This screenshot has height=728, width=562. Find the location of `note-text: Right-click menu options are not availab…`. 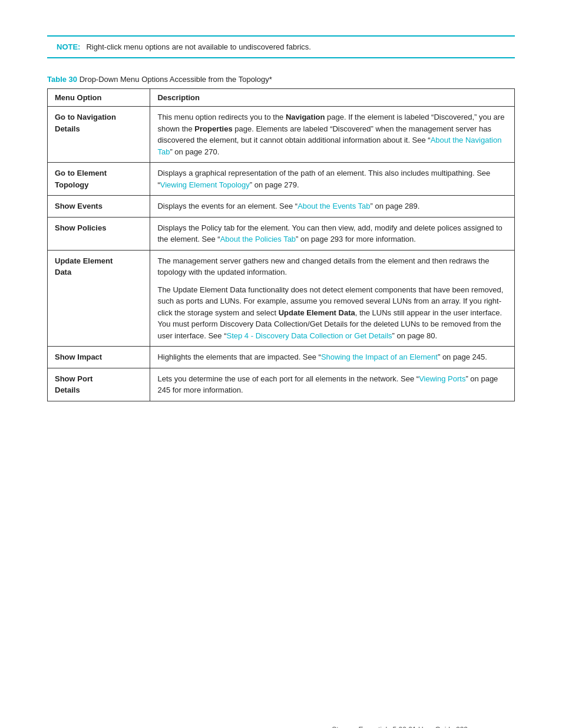

note-text: Right-click menu options are not availab… is located at coordinates (199, 47).